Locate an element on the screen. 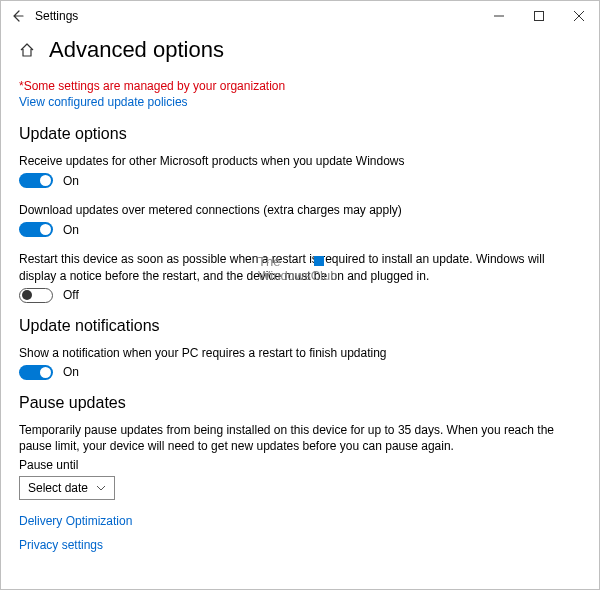 The image size is (600, 590). section-heading-pause: Pause updates is located at coordinates (300, 403).